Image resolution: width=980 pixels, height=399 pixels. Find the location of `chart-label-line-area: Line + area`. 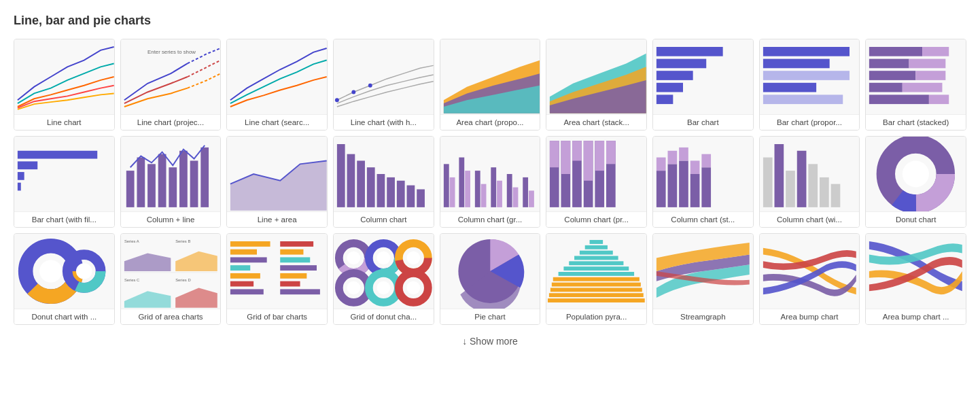

chart-label-line-area: Line + area is located at coordinates (277, 219).